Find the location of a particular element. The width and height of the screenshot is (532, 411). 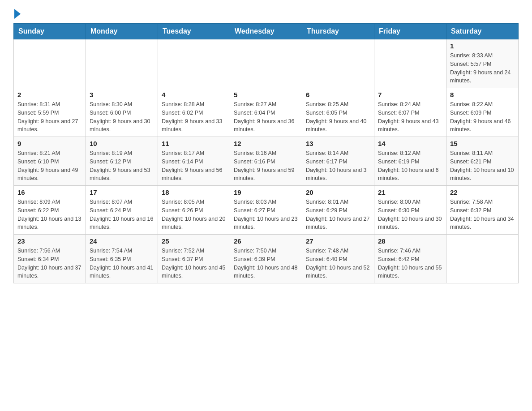

day-number: 24 is located at coordinates (122, 241).